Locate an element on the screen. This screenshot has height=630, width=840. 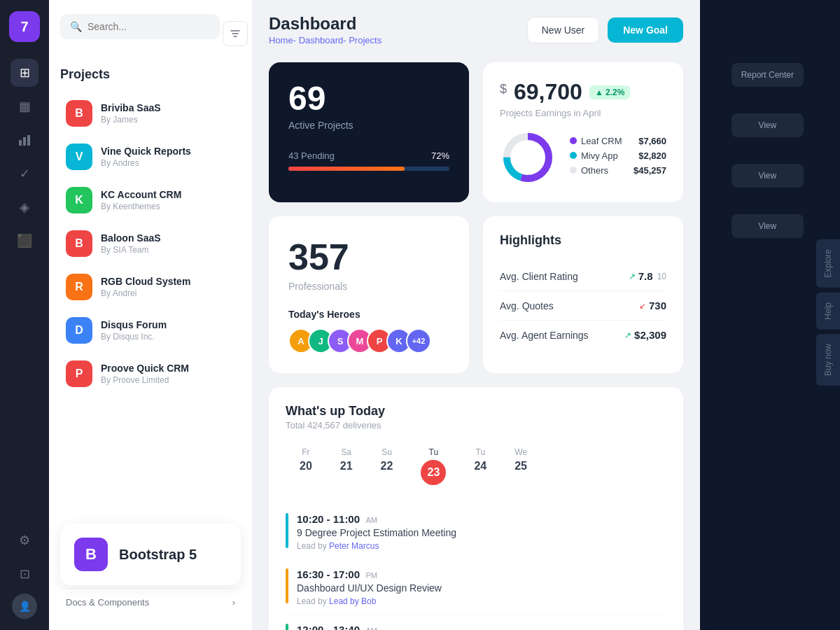
sidebar-icon-layers: ◈ is located at coordinates (24, 207).